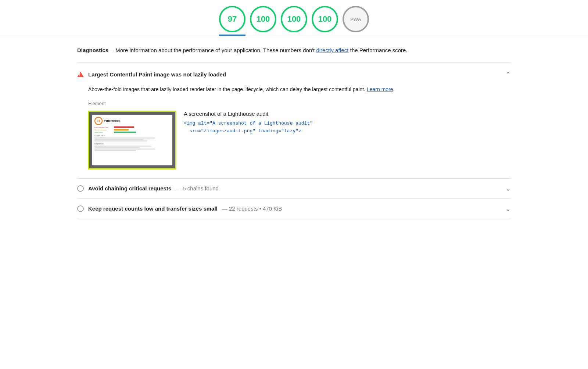  What do you see at coordinates (347, 128) in the screenshot?
I see `element-code: <img alt="A screenshot of a Lighthouse a…` at bounding box center [347, 128].